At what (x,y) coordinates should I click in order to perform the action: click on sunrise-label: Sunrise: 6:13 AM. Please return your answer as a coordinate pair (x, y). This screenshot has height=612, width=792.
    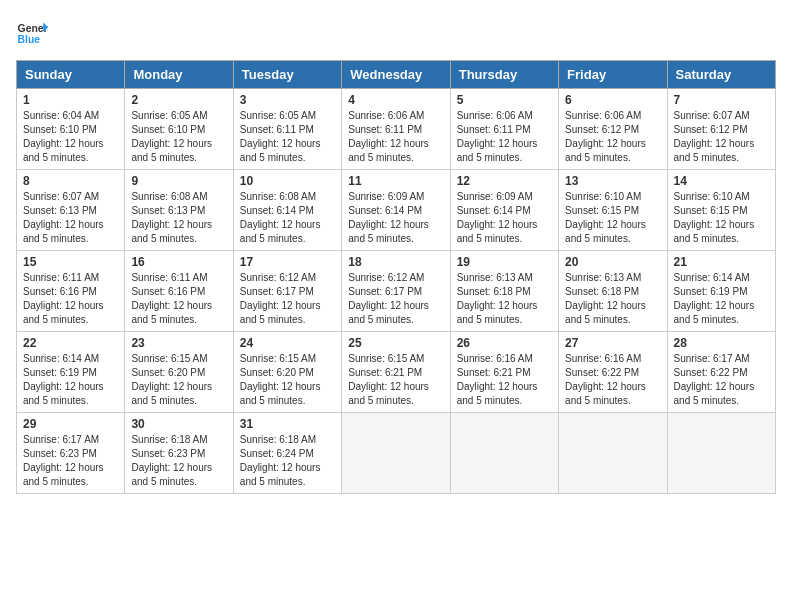
    Looking at the image, I should click on (603, 278).